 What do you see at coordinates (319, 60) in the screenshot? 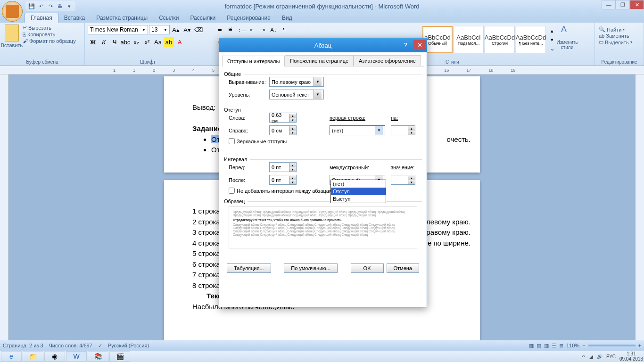
I see `dialog-tab-position: Положение на странице` at bounding box center [319, 60].